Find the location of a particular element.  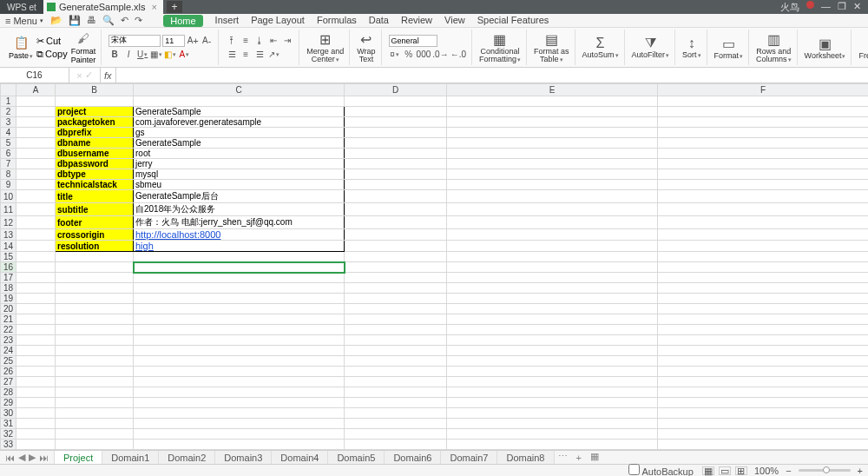

zoom-level: 100% is located at coordinates (766, 471).